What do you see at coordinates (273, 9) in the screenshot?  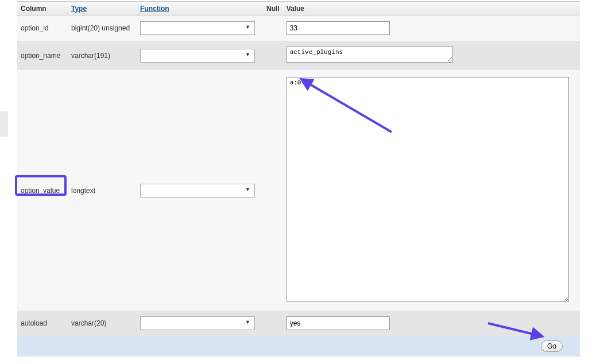 I see `header-null: Null` at bounding box center [273, 9].